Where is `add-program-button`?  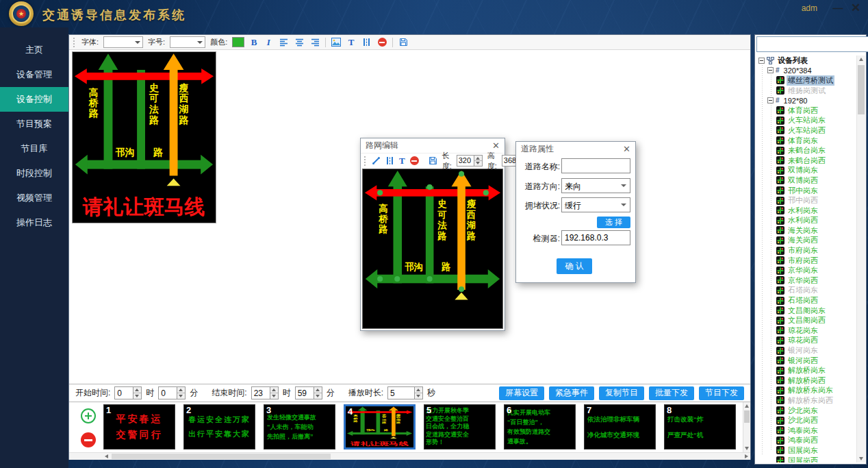
add-program-button is located at coordinates (88, 416).